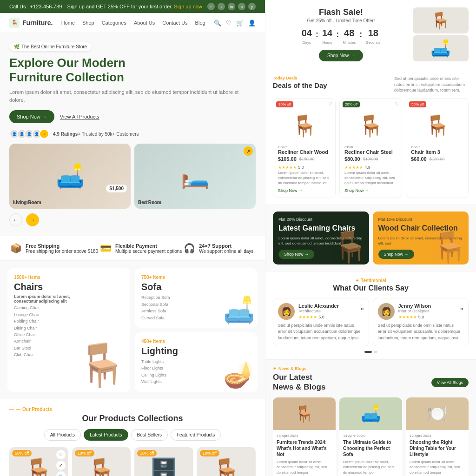 This screenshot has height=476, width=476. I want to click on view-all-link: View All Products, so click(80, 117).